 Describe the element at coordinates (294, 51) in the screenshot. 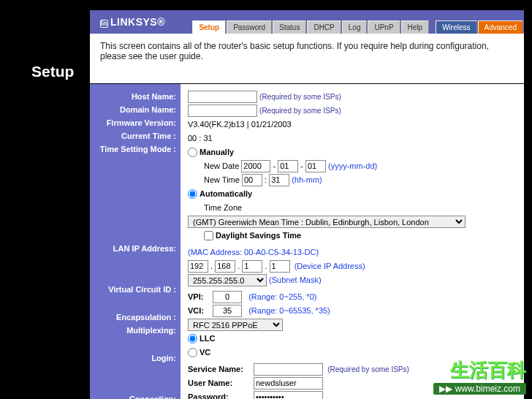

I see `help-text: This screen contains all of the router's…` at that location.